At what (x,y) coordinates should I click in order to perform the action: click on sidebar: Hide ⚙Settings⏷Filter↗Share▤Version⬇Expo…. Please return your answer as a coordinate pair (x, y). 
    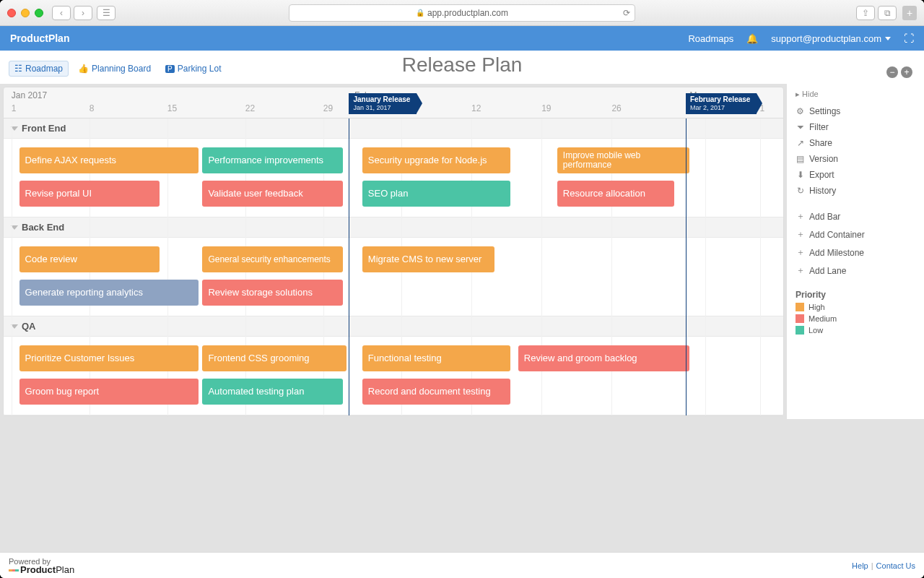
    Looking at the image, I should click on (855, 251).